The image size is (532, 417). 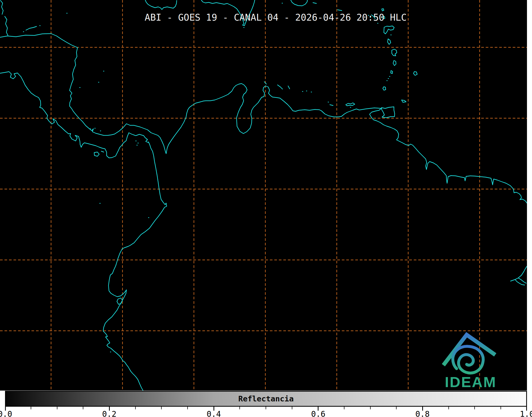 I want to click on colorbar-tick-label: 1.0, so click(x=526, y=413).